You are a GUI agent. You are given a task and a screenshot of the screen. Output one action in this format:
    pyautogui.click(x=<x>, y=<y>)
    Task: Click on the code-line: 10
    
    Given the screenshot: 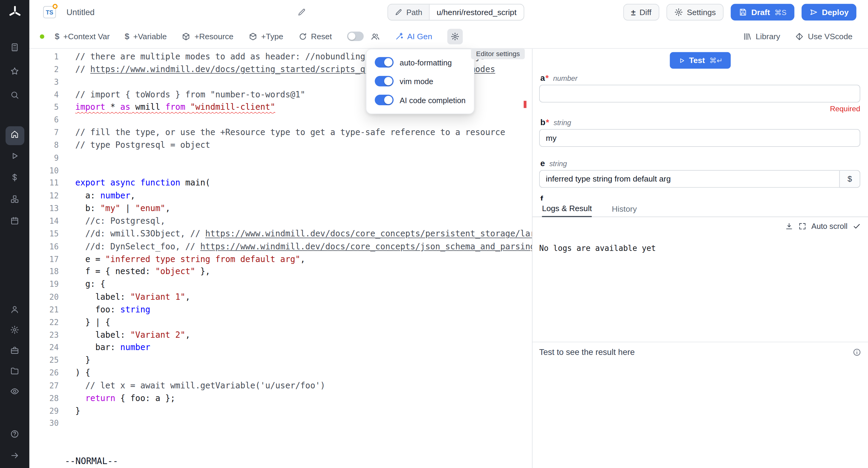 What is the action you would take?
    pyautogui.click(x=281, y=171)
    